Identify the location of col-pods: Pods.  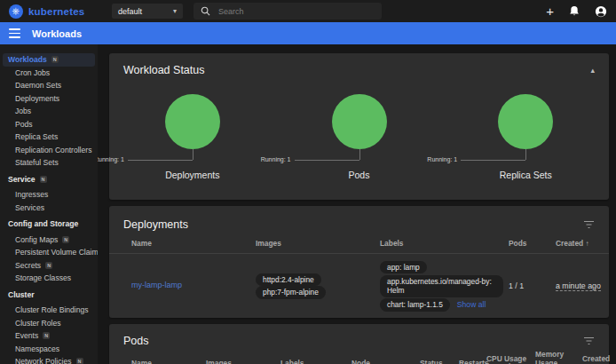
(533, 244).